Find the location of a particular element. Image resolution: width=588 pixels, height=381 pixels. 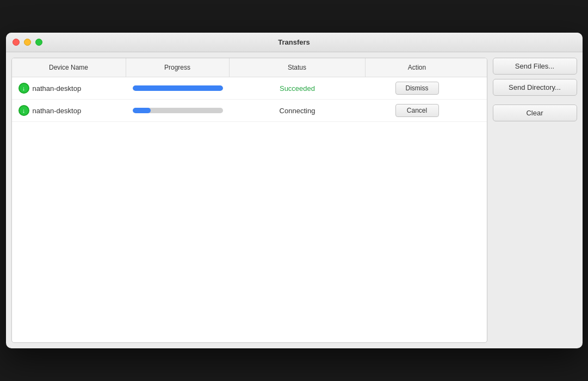

header-progress: Progress is located at coordinates (178, 67).